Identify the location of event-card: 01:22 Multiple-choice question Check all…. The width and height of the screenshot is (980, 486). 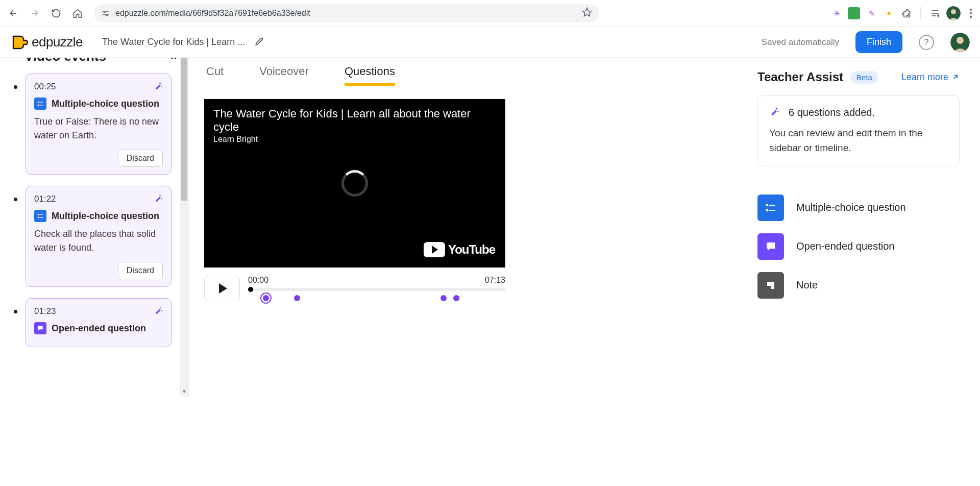
(99, 236).